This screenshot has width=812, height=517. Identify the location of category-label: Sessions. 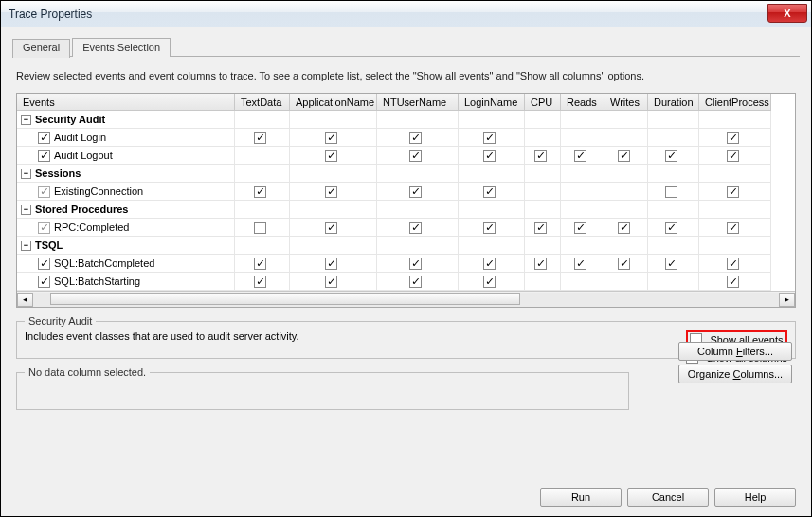
(58, 173).